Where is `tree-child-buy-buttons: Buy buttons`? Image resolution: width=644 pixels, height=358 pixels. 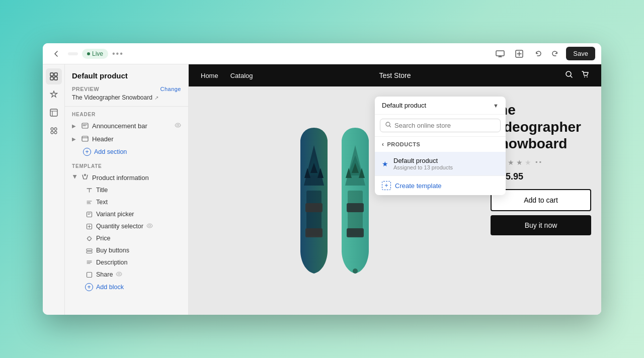 tree-child-buy-buttons: Buy buttons is located at coordinates (127, 250).